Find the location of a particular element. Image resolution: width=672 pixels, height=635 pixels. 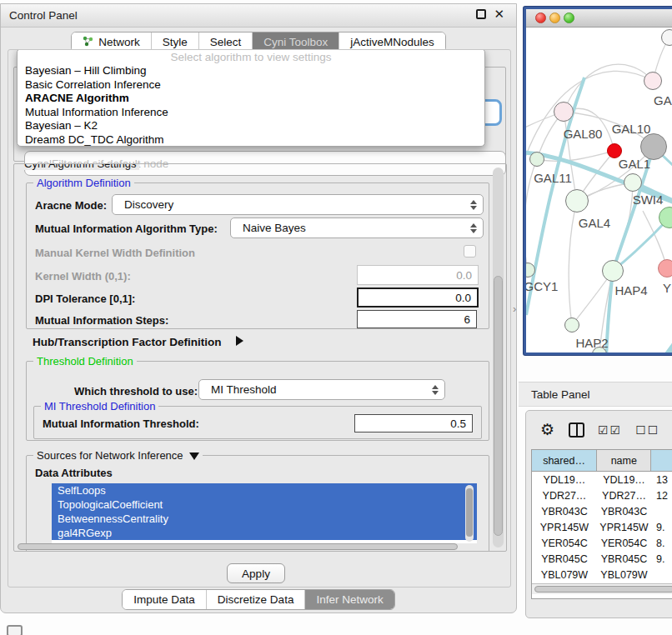

select-all-checks-icon: ☑☑ is located at coordinates (610, 430).